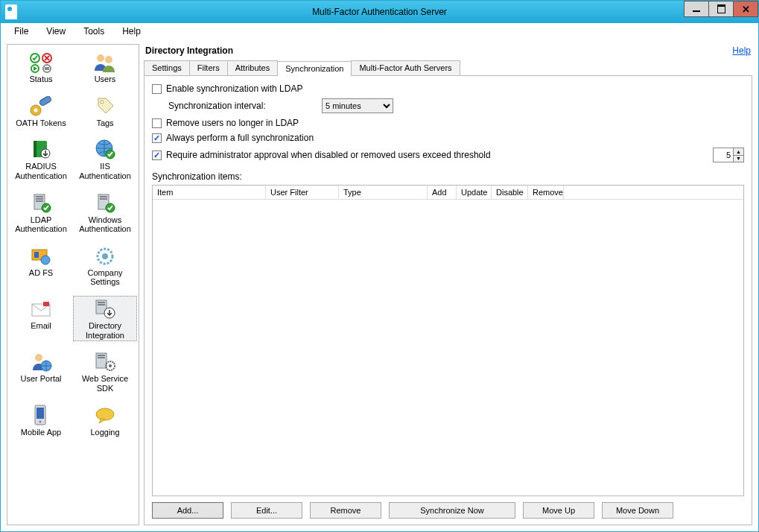 The height and width of the screenshot is (532, 759). What do you see at coordinates (696, 9) in the screenshot?
I see `minimize-button` at bounding box center [696, 9].